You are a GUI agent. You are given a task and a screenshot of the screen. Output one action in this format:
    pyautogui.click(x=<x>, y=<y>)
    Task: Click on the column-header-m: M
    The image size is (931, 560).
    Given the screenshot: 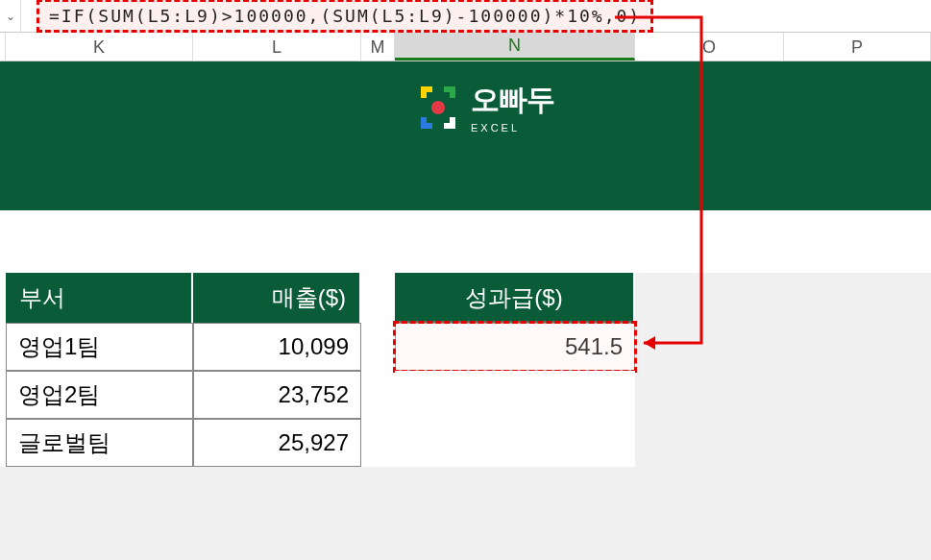 What is the action you would take?
    pyautogui.click(x=379, y=46)
    